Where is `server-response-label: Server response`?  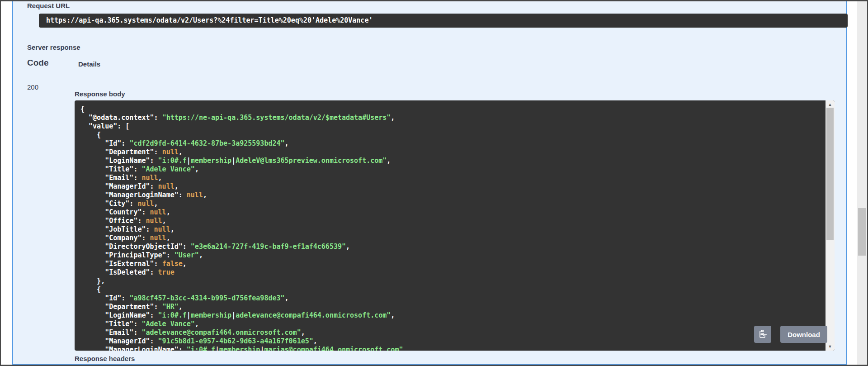
server-response-label: Server response is located at coordinates (54, 47).